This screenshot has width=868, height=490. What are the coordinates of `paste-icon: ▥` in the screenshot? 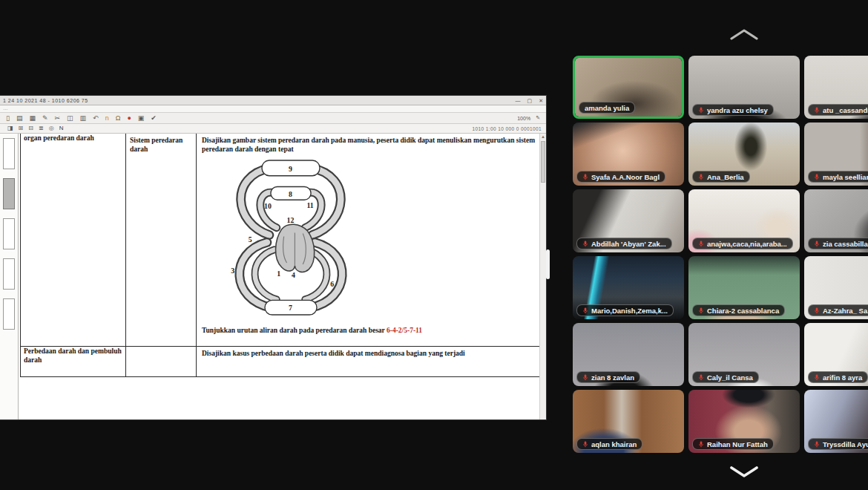 It's located at (83, 119).